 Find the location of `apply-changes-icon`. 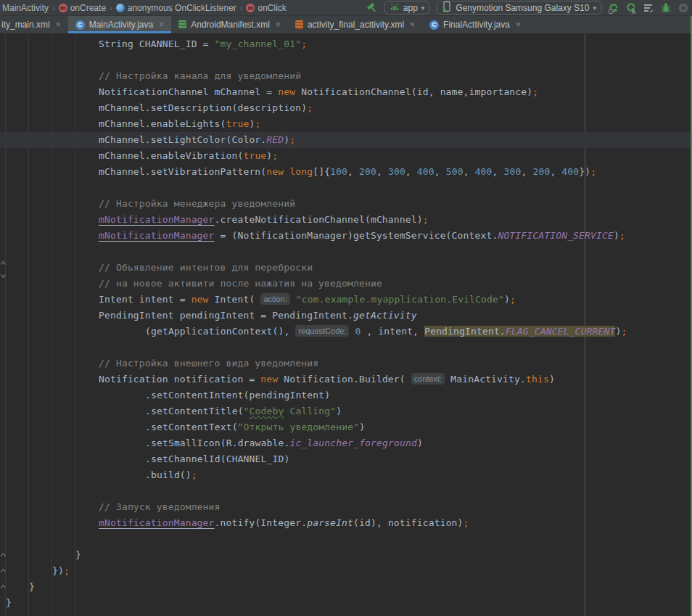

apply-changes-icon is located at coordinates (614, 8).